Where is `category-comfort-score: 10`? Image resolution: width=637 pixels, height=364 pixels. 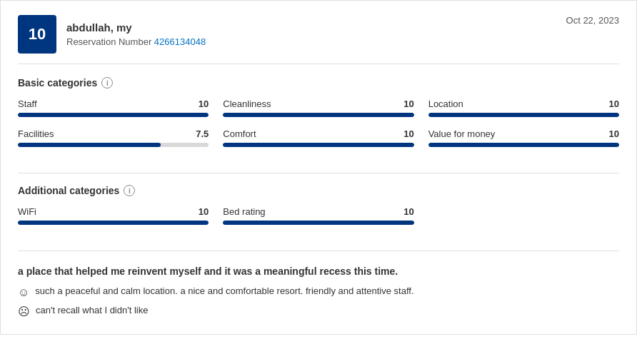
category-comfort-score: 10 is located at coordinates (408, 134).